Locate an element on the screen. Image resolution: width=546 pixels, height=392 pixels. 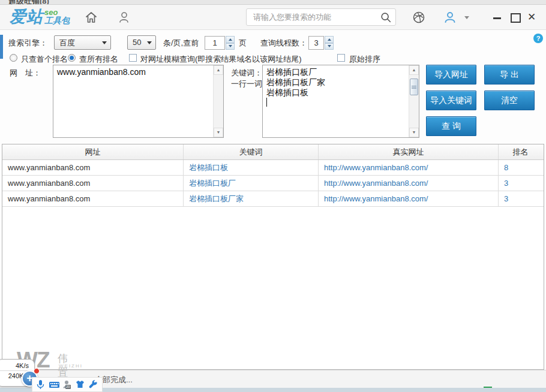
cell-keyword-link: 岩棉插口板厂 is located at coordinates (251, 183).